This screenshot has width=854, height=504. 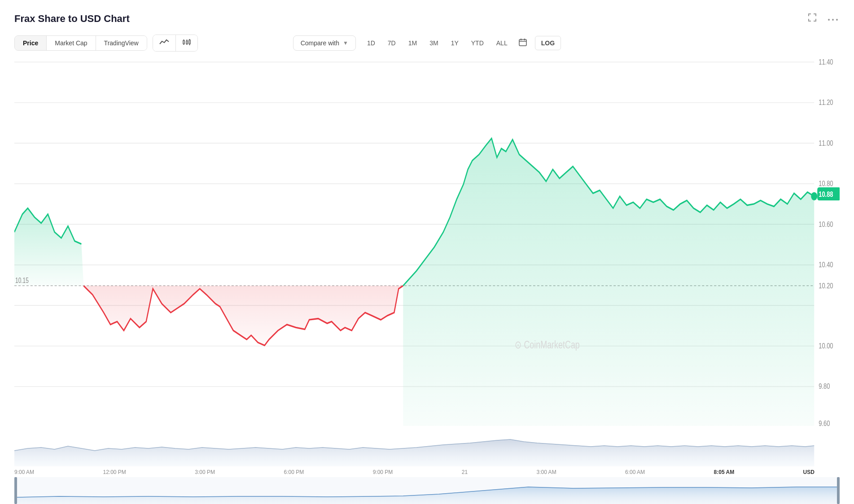 I want to click on log-button: LOG, so click(x=548, y=43).